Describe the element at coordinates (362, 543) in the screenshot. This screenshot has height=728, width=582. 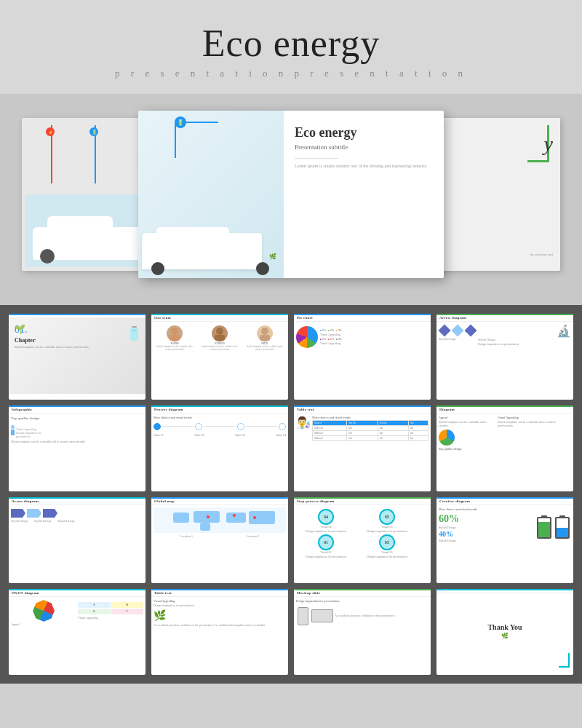
I see `thumb-content-11: 04 Visual 04Design inspiration for prese…` at that location.